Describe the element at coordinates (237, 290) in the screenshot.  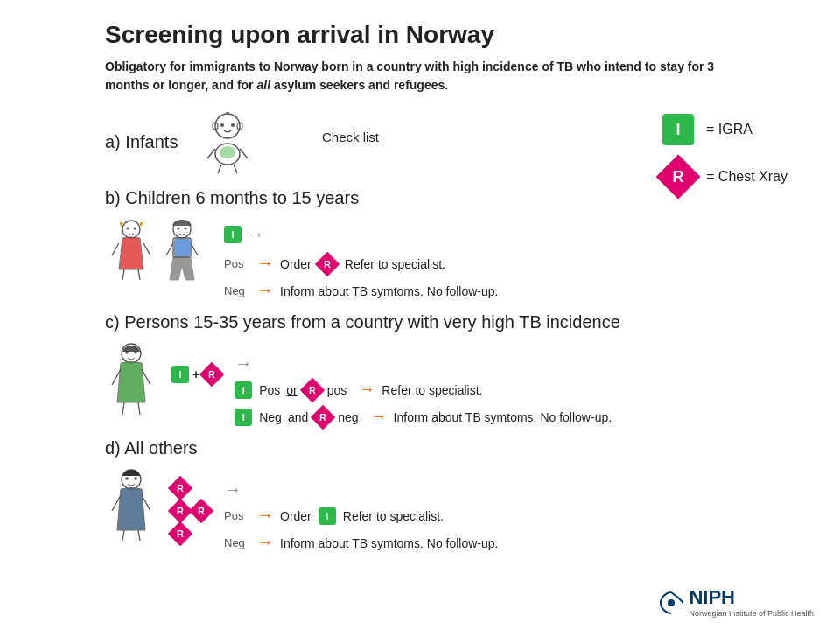
I see `b-neg-label: Neg` at that location.